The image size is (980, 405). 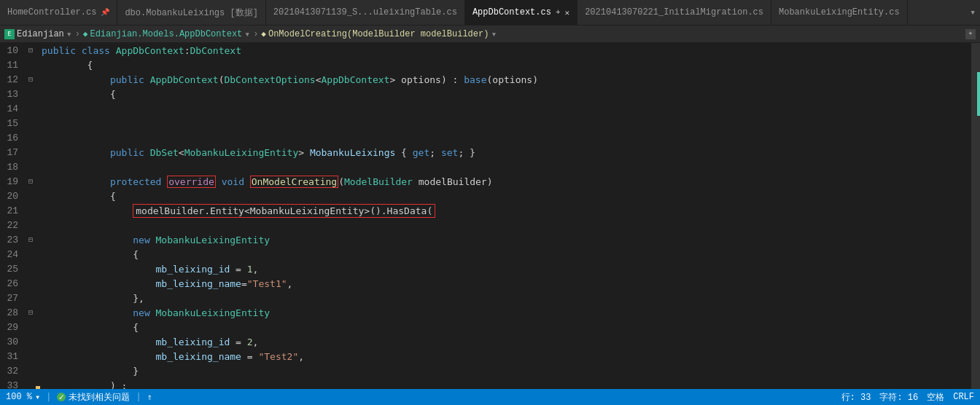 What do you see at coordinates (490, 34) in the screenshot?
I see `breadcrumb-bar: E Edianjian ▾ › ◆ Edianjian.Models.AppDb…` at bounding box center [490, 34].